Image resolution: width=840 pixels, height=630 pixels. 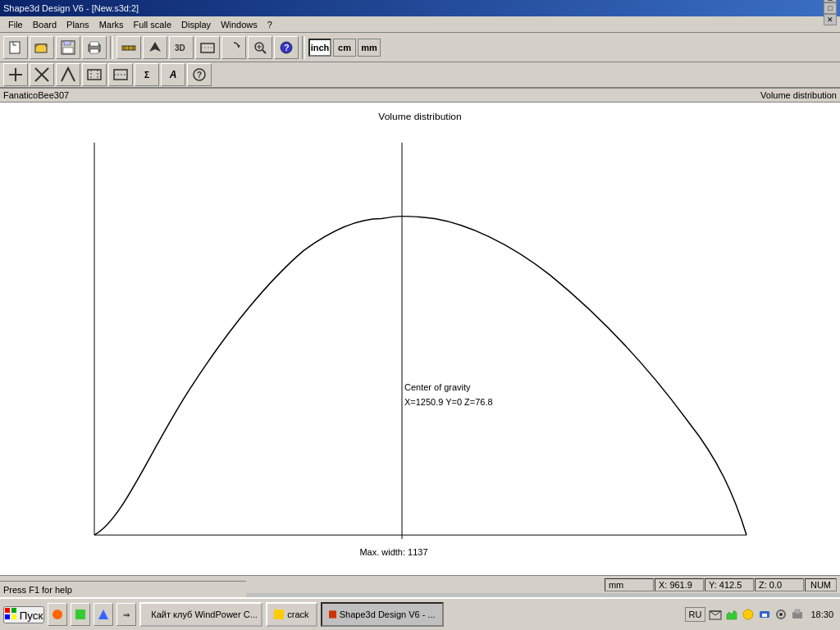 What do you see at coordinates (31, 615) in the screenshot?
I see `start-label: Пуск` at bounding box center [31, 615].